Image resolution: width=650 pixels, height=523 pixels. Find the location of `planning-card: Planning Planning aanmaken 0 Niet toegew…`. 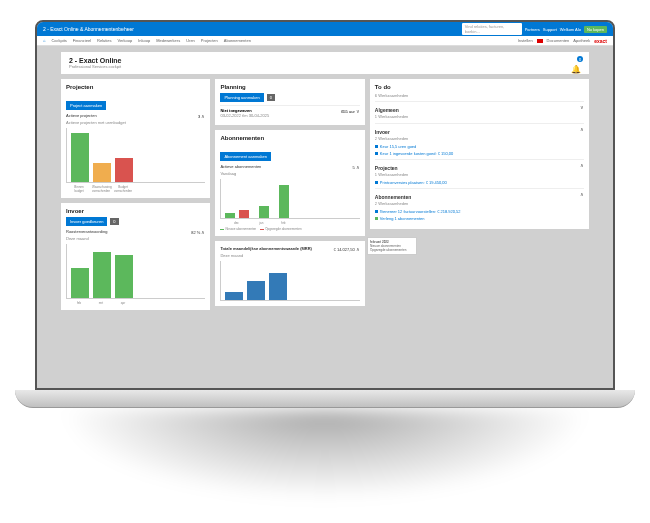

planning-card: Planning Planning aanmaken 0 Niet toegew… is located at coordinates (290, 102).